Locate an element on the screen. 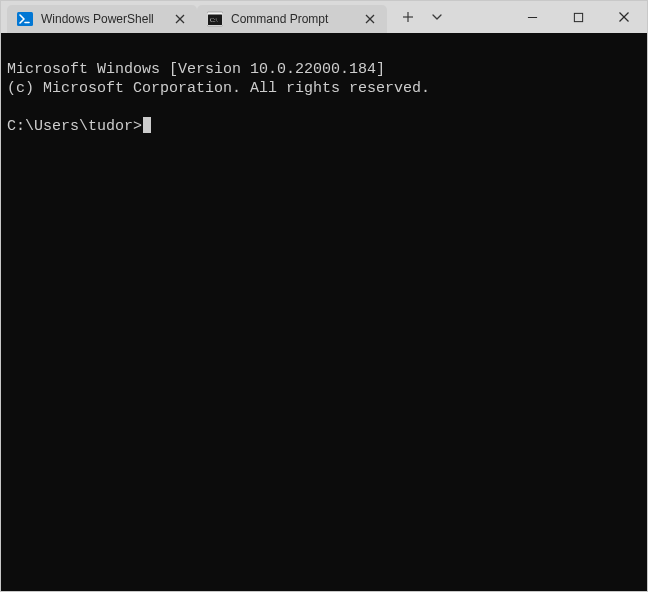  minimize-button is located at coordinates (532, 17).